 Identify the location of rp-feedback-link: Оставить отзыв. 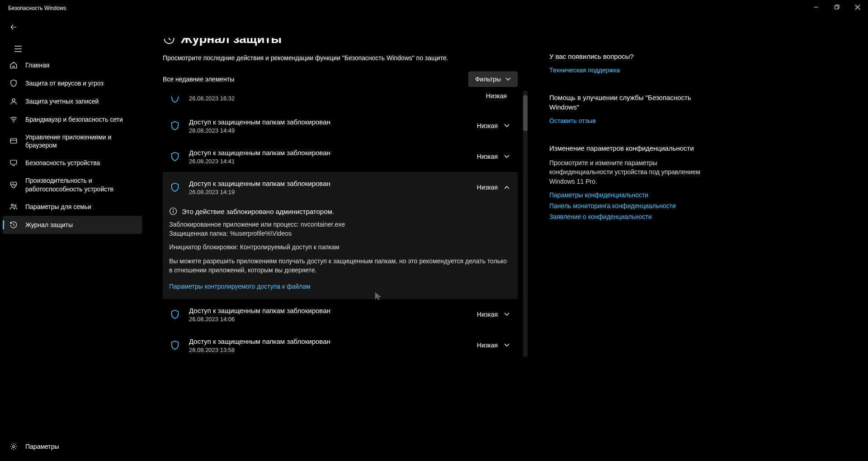
(628, 121).